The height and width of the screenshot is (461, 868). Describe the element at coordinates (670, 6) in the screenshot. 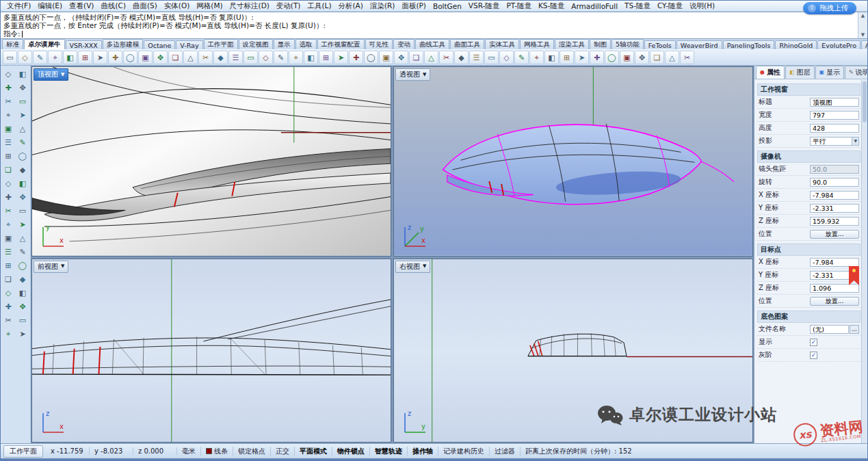

I see `menu-item-CY-随意: CY-随意` at that location.